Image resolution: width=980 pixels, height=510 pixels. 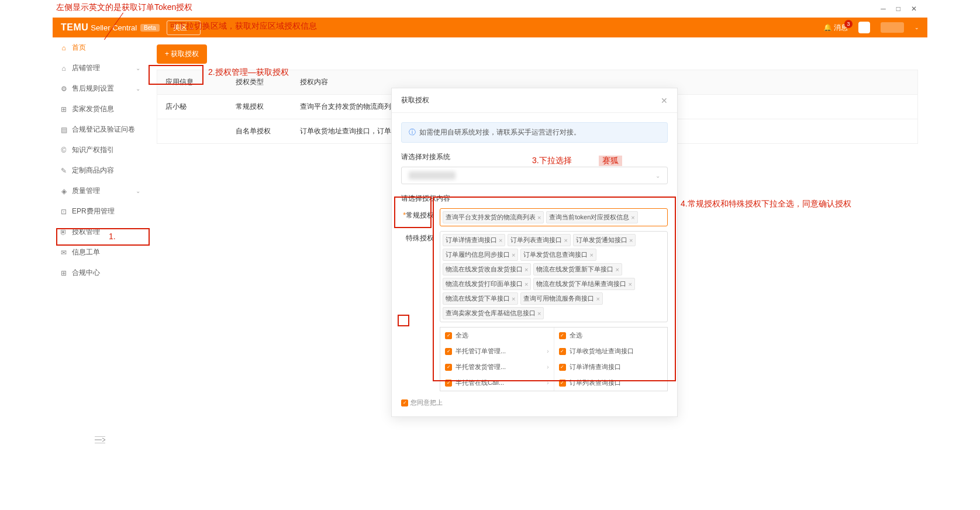 What do you see at coordinates (93, 171) in the screenshot?
I see `sidebar-item-label: 定制商品内容` at bounding box center [93, 171].